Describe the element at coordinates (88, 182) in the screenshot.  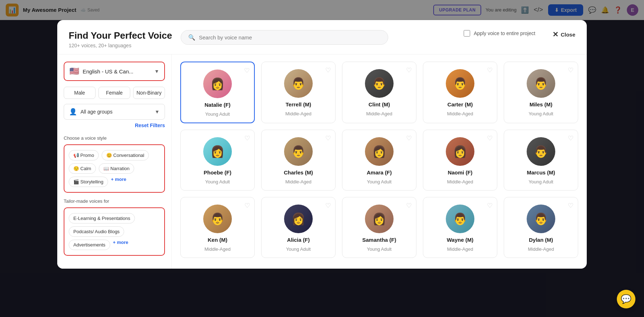
I see `style-storytelling-tag: 🎬 Storytelling` at that location.